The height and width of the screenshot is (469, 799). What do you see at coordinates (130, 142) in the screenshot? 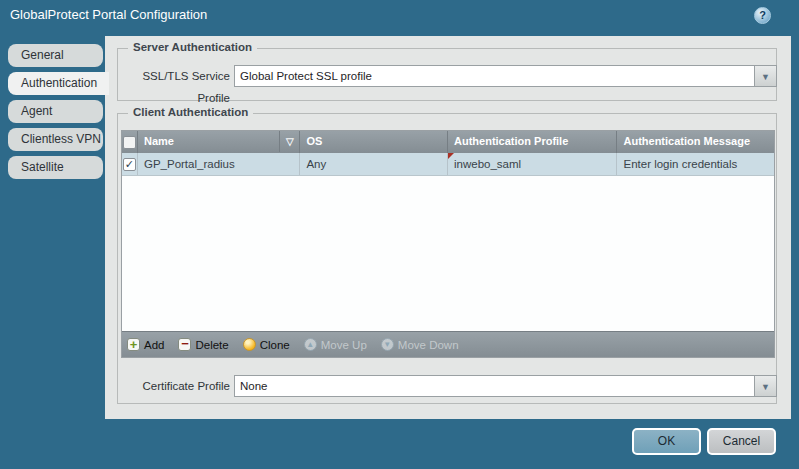
I see `select-all-checkbox` at bounding box center [130, 142].